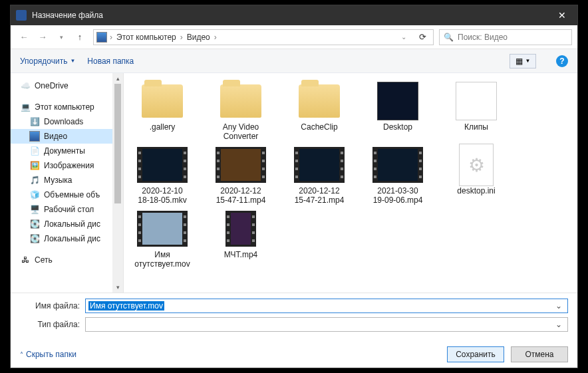  Describe the element at coordinates (398, 111) in the screenshot. I see `folder-item: Desktop` at that location.